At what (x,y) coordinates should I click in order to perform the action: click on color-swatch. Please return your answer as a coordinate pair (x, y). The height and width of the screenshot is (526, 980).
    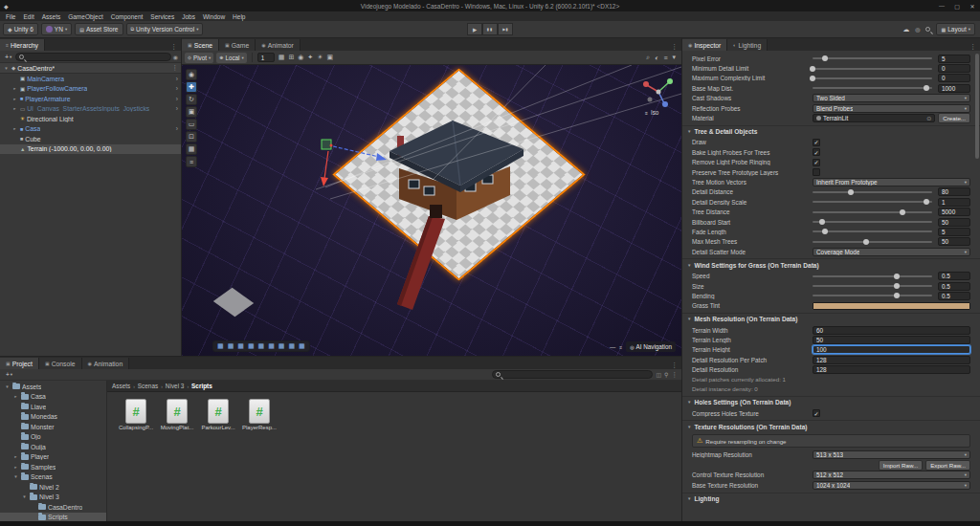
    Looking at the image, I should click on (892, 306).